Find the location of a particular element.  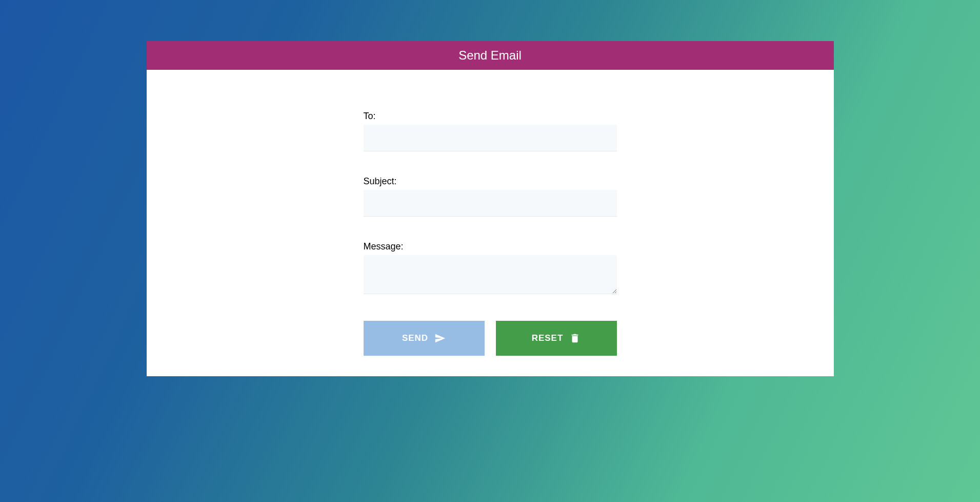

subject-label: Subject: is located at coordinates (490, 182).